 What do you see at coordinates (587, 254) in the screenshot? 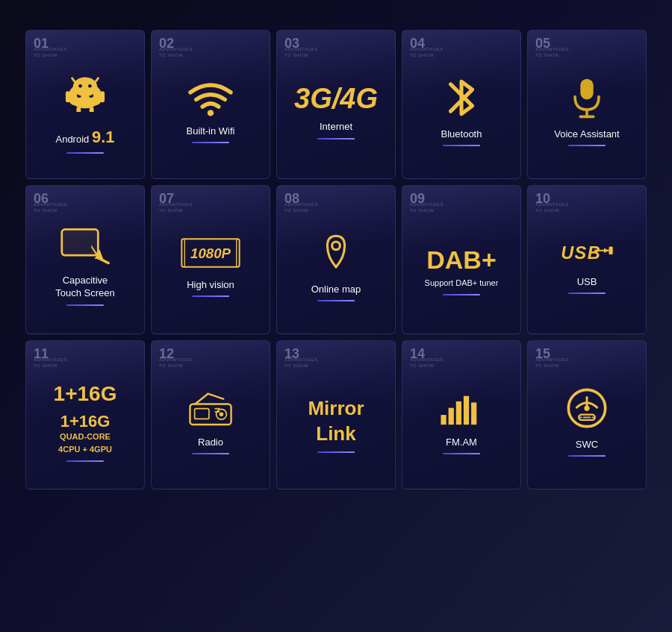
I see `usb-icon: USB` at bounding box center [587, 254].